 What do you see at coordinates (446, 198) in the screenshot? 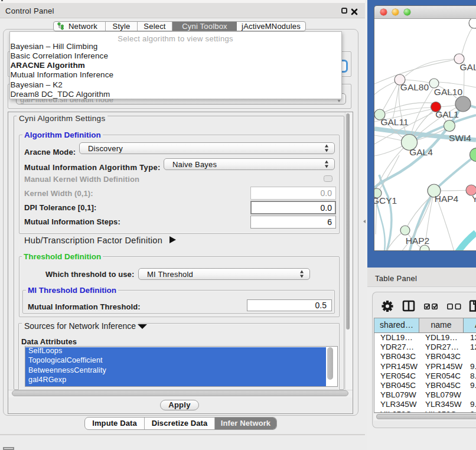
I see `svg-text: HAP4` at bounding box center [446, 198].